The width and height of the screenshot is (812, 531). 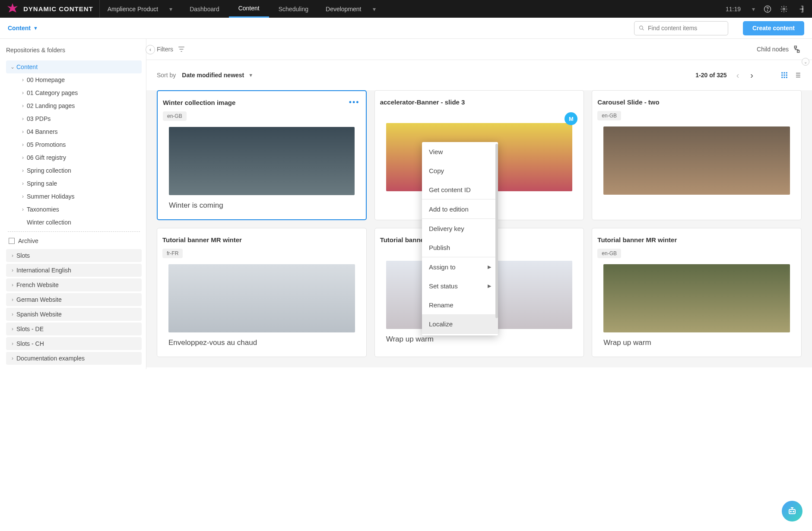 What do you see at coordinates (344, 9) in the screenshot?
I see `env-dropdown-label: Development` at bounding box center [344, 9].